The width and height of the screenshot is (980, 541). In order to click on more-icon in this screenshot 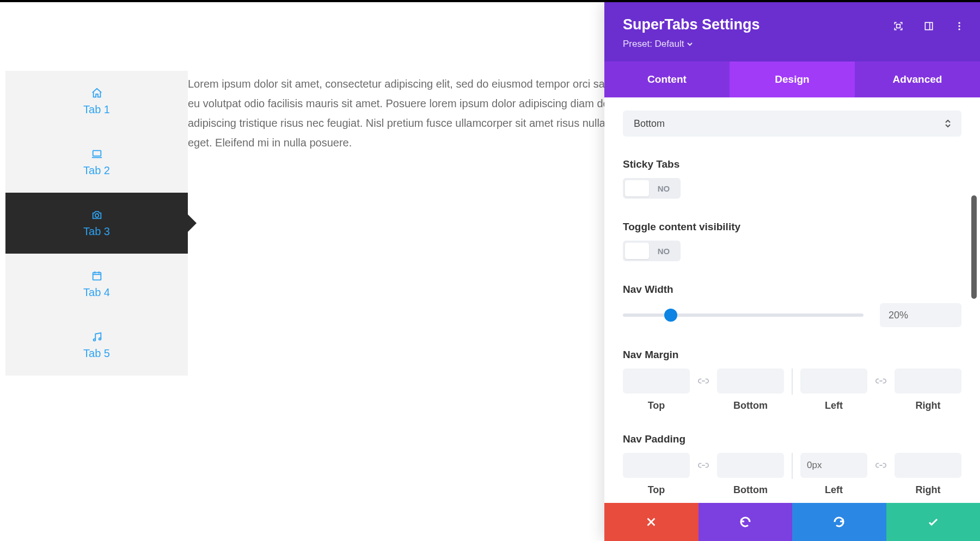, I will do `click(959, 26)`.